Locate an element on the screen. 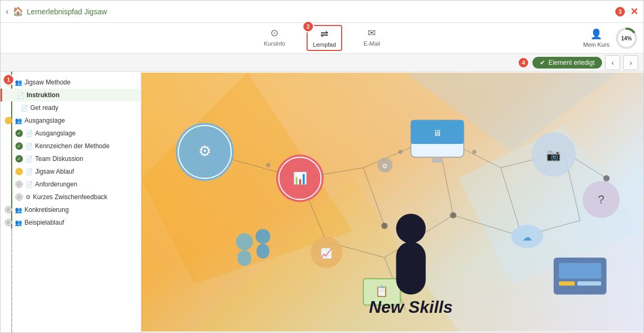 This screenshot has height=333, width=644. sidebar-item-ausgangslage: ✓ 📄 Ausgangslage is located at coordinates (71, 133).